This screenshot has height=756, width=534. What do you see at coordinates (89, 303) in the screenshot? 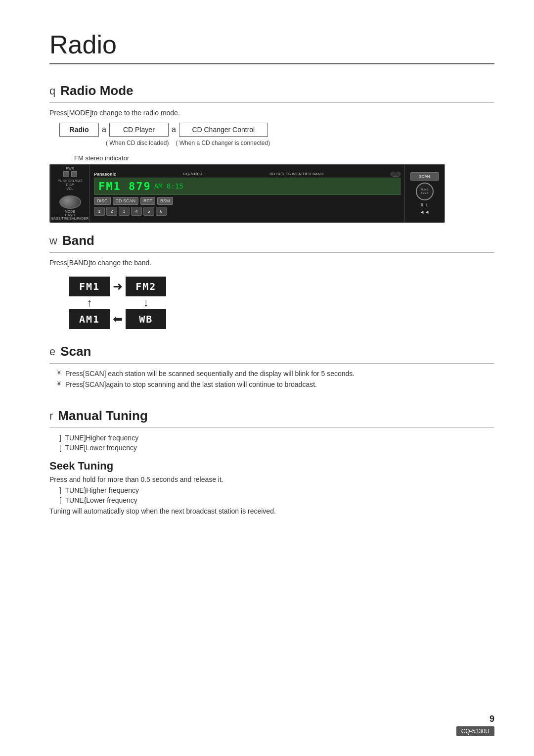
I see `arrow-am1-to-fm1: ↑` at bounding box center [89, 303].